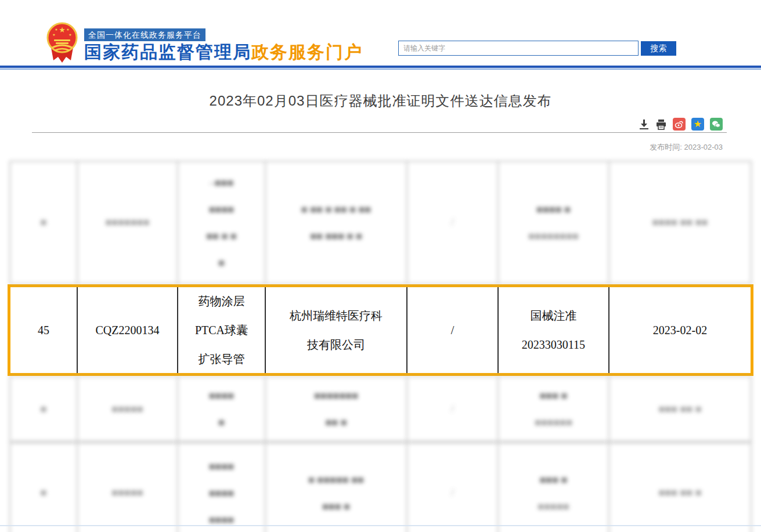  What do you see at coordinates (661, 124) in the screenshot?
I see `print-icon` at bounding box center [661, 124].